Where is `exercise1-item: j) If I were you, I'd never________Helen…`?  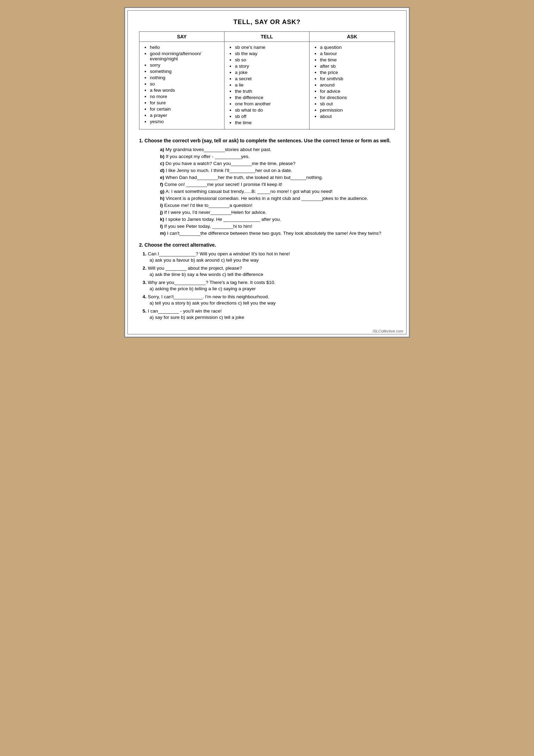 exercise1-item: j) If I were you, I'd never________Helen… is located at coordinates (277, 212).